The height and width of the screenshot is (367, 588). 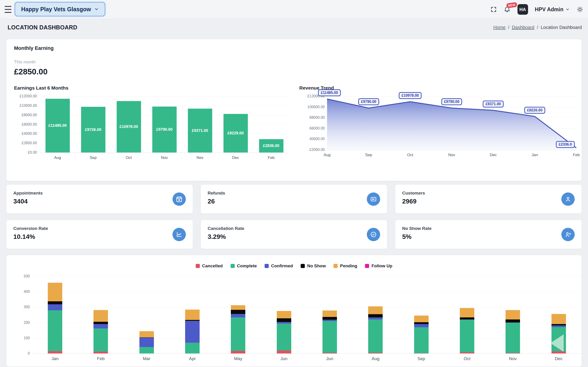 I want to click on earnings-bar: £2836.00, so click(x=271, y=146).